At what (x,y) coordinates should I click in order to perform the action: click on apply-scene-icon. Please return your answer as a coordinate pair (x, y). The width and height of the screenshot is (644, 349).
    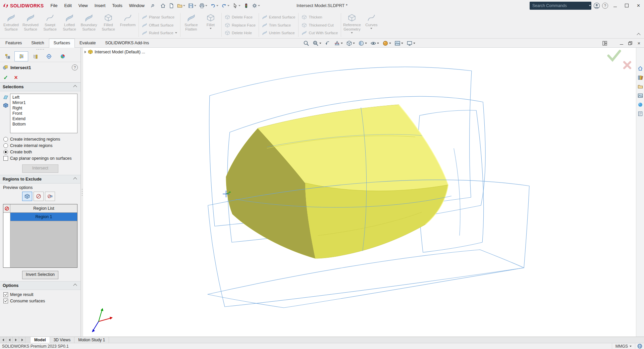
    Looking at the image, I should click on (399, 43).